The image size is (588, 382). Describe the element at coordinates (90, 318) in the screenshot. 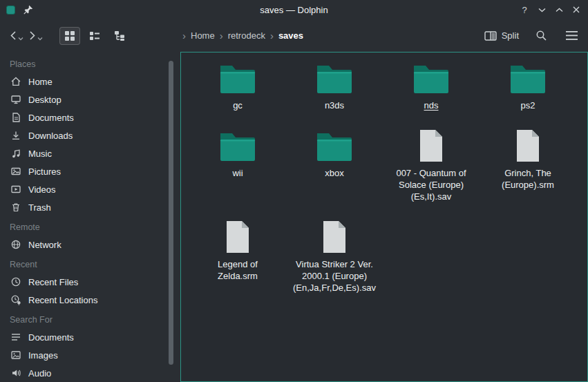

I see `search-for-section-header: Search For` at that location.